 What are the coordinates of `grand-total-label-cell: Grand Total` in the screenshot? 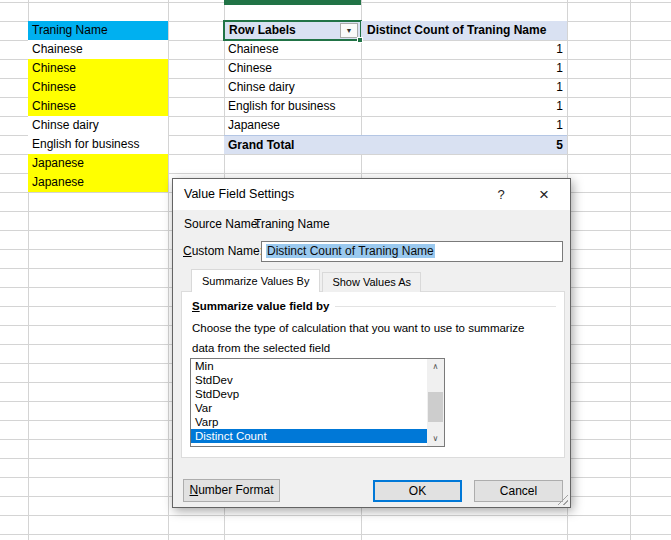 It's located at (292, 144).